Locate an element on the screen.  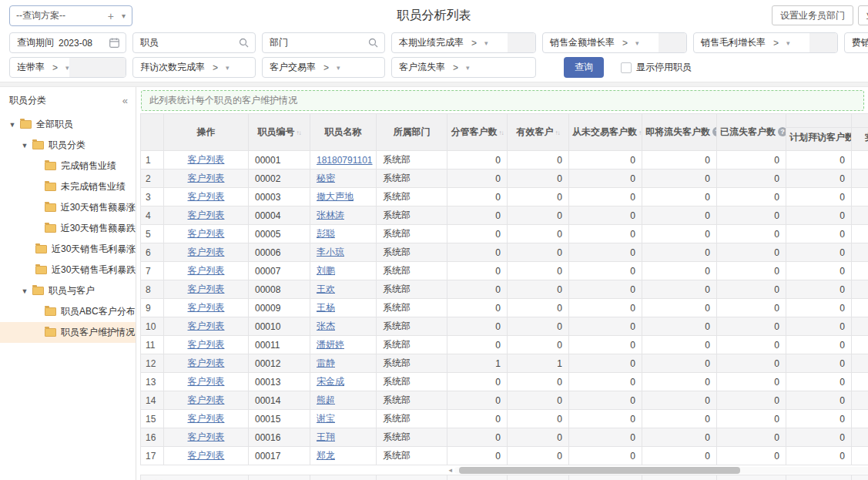
query-plan-select: --查询方案-- + ▾ is located at coordinates (71, 15).